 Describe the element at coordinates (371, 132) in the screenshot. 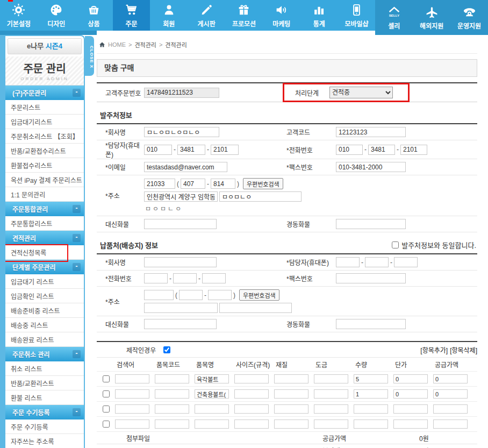

I see `customer-code-input` at that location.